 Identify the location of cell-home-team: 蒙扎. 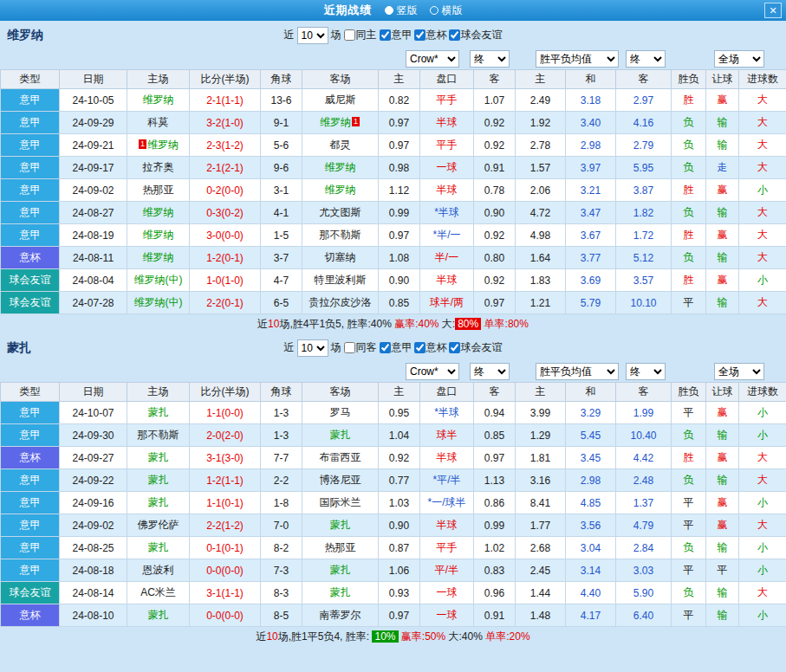
(159, 458).